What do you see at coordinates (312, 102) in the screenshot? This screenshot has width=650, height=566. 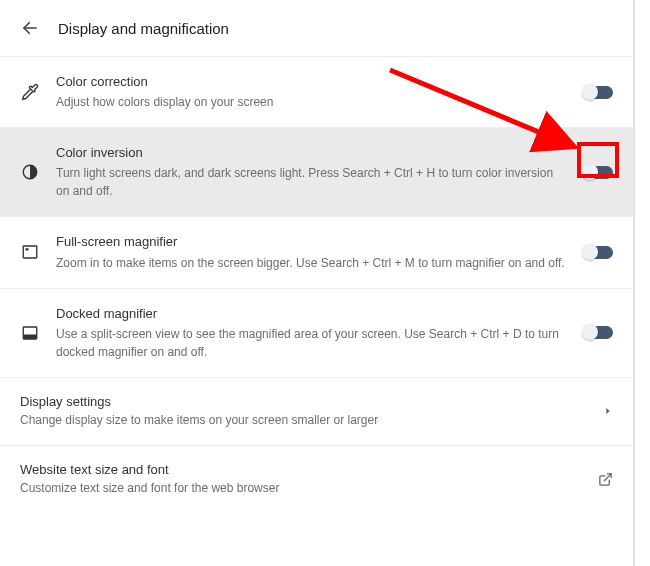 I see `row-desc: Adjust how colors display on your screen` at bounding box center [312, 102].